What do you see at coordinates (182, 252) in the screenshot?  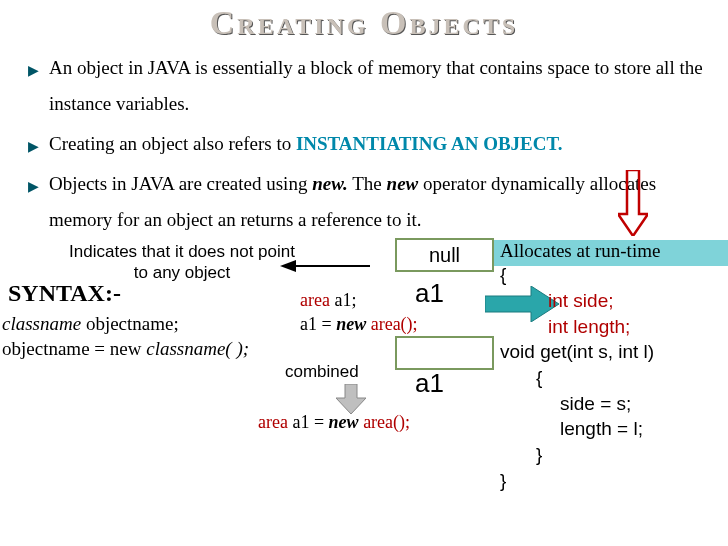 I see `caption-line: Indicates that it does not point` at bounding box center [182, 252].